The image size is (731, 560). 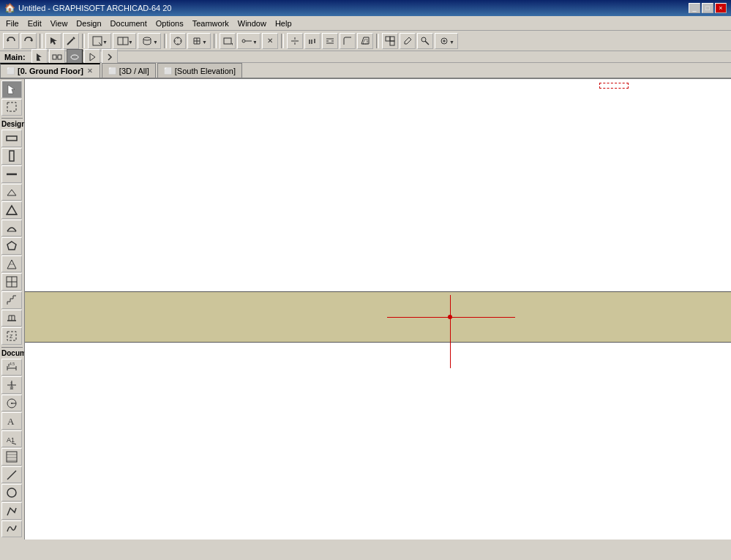 I want to click on line-tool: ▼, so click(x=249, y=41).